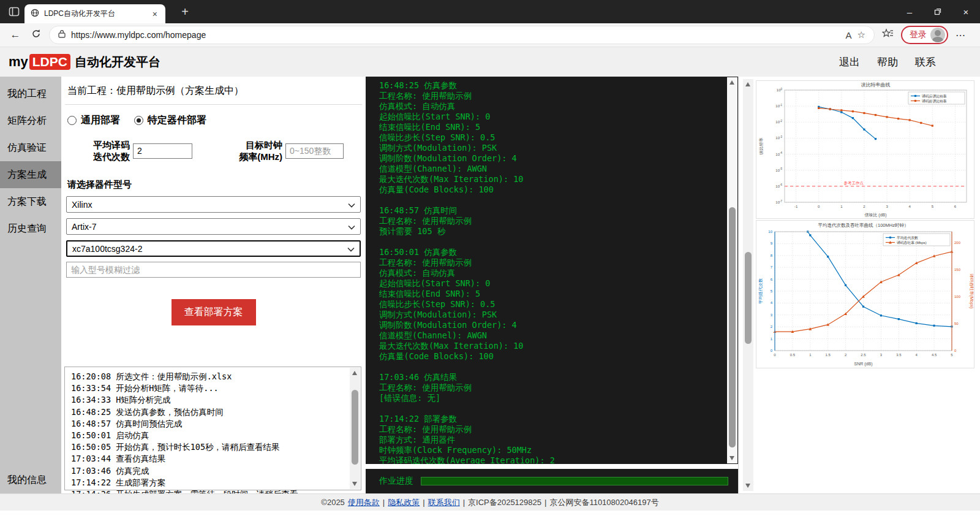  What do you see at coordinates (925, 63) in the screenshot?
I see `header-link-contact: 联系` at bounding box center [925, 63].